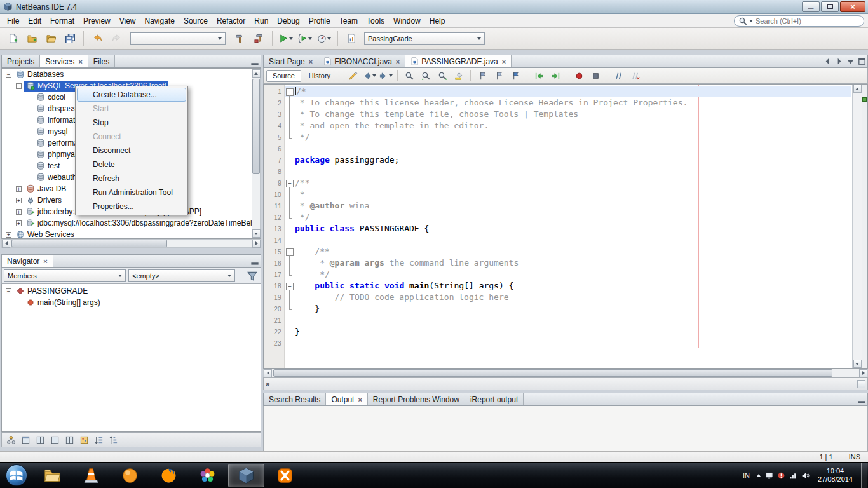  What do you see at coordinates (853, 6) in the screenshot?
I see `close-button` at bounding box center [853, 6].